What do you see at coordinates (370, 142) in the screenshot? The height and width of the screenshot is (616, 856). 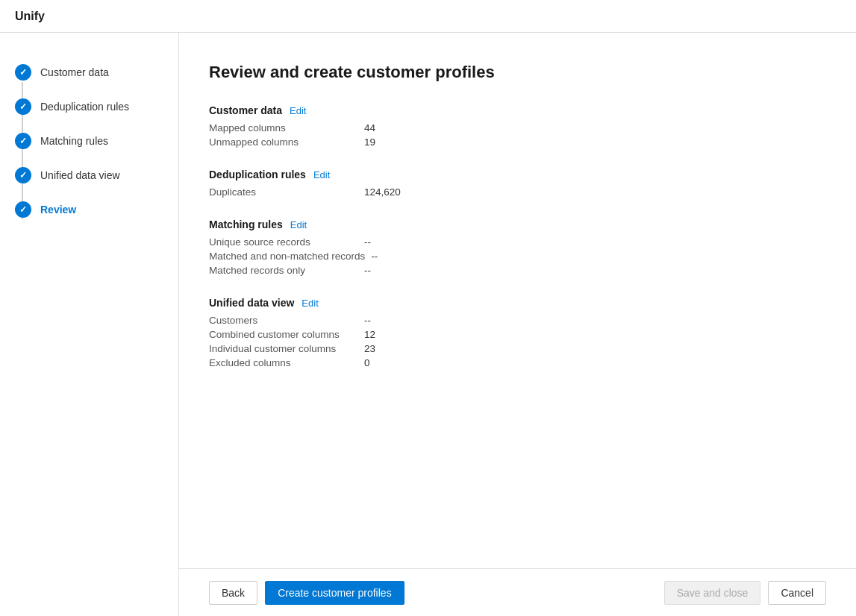 I see `value-unmapped-columns: 19` at bounding box center [370, 142].